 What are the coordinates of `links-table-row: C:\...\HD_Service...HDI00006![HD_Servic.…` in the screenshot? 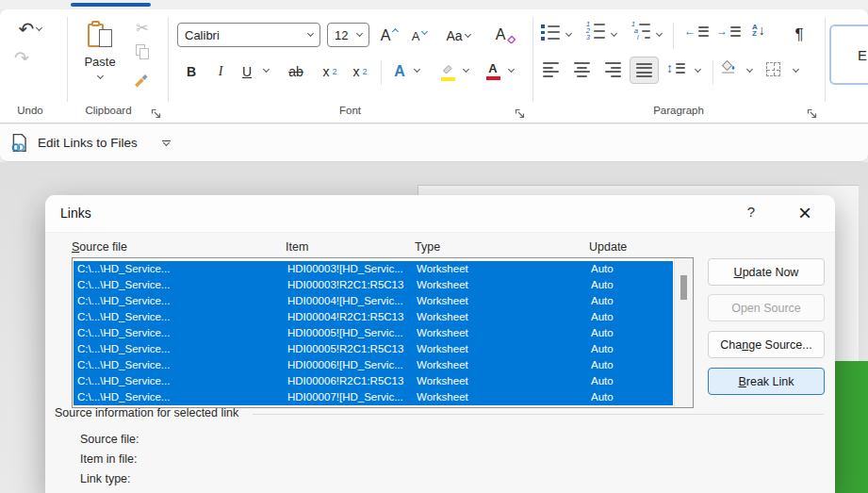 It's located at (373, 366).